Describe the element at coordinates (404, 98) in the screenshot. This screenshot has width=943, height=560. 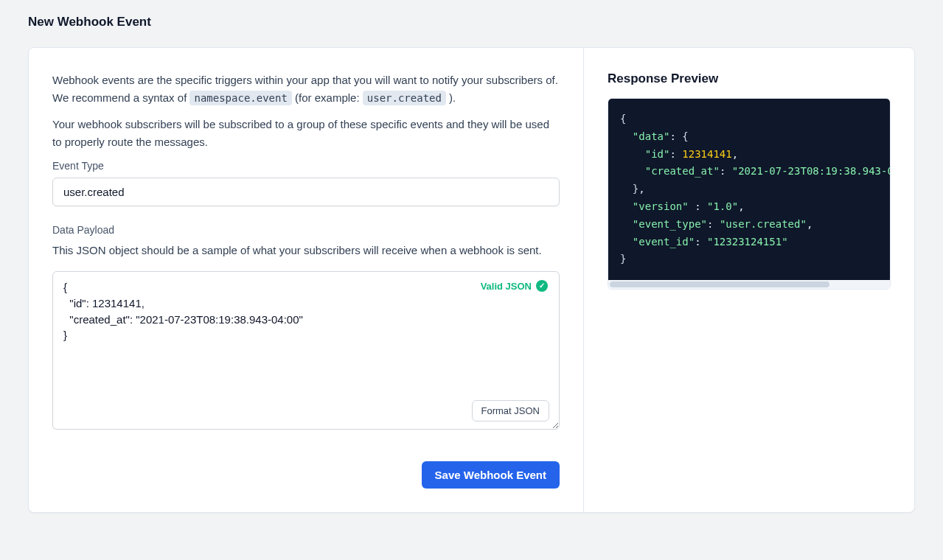
I see `event-example-code: user.created` at that location.